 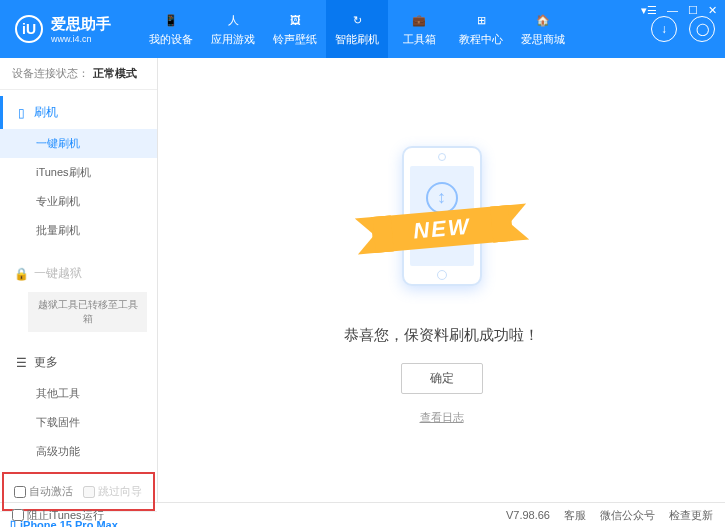 I want to click on nav-store: 🏠爱思商城, so click(x=543, y=29).